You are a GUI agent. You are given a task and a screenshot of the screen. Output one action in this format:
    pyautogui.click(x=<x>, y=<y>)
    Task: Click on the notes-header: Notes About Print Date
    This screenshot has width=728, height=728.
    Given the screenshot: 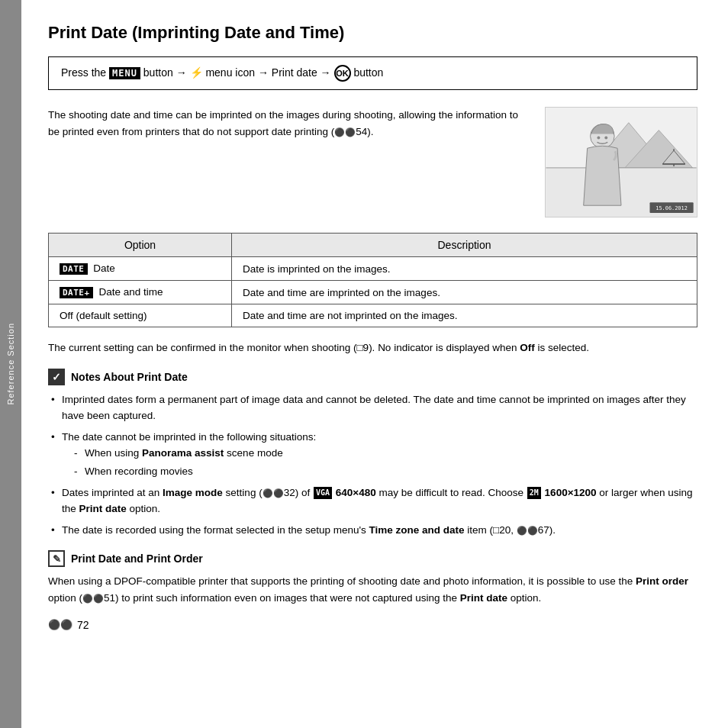 What is the action you would take?
    pyautogui.click(x=372, y=377)
    